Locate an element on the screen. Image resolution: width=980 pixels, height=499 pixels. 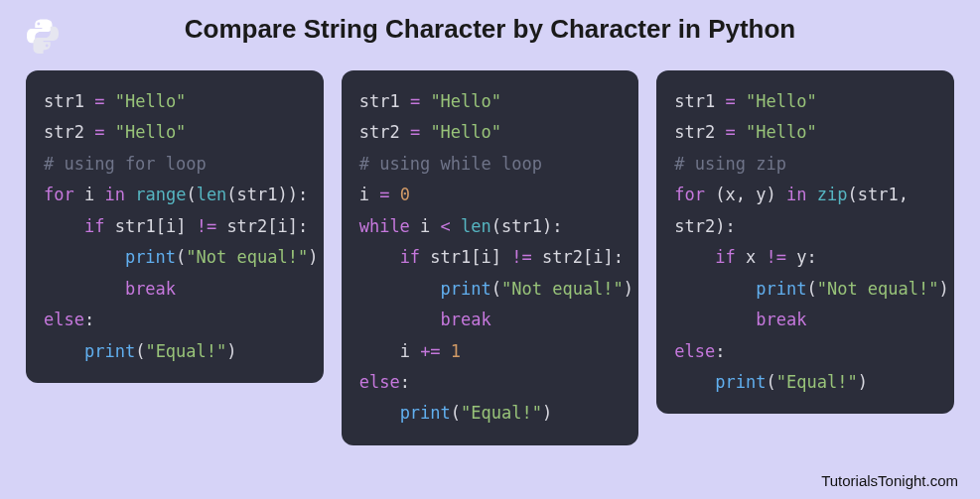
code-line: for i in range(len(str1)): is located at coordinates (175, 194).